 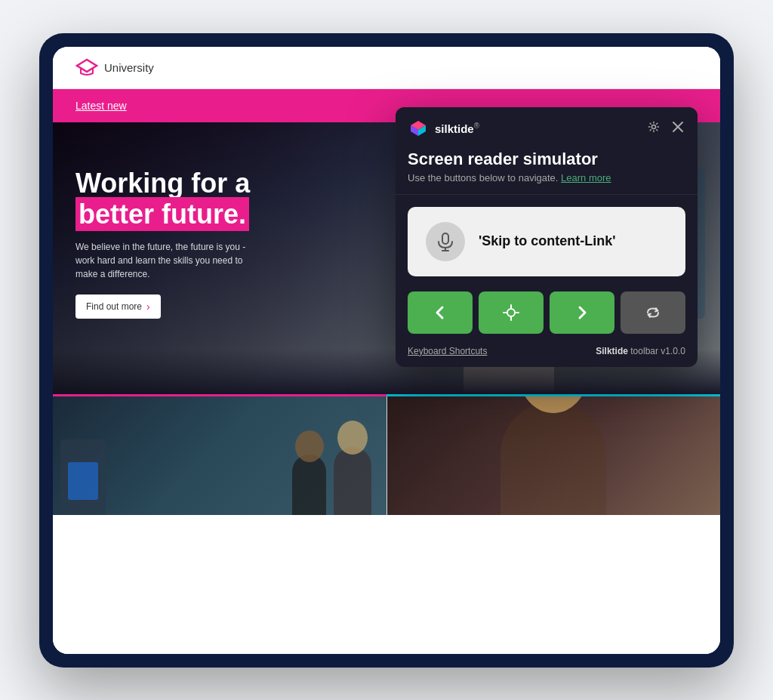 I want to click on chevron-right-icon, so click(x=582, y=313).